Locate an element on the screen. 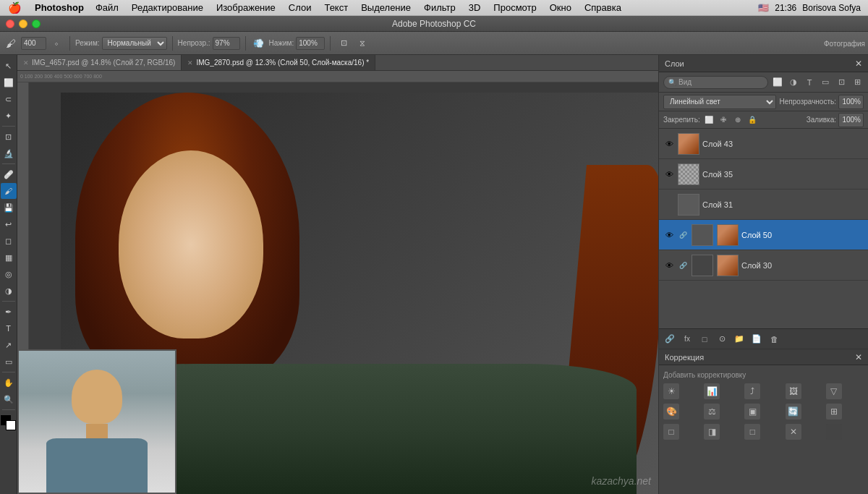 This screenshot has height=494, width=868. heal-tool: 🩹 is located at coordinates (9, 174).